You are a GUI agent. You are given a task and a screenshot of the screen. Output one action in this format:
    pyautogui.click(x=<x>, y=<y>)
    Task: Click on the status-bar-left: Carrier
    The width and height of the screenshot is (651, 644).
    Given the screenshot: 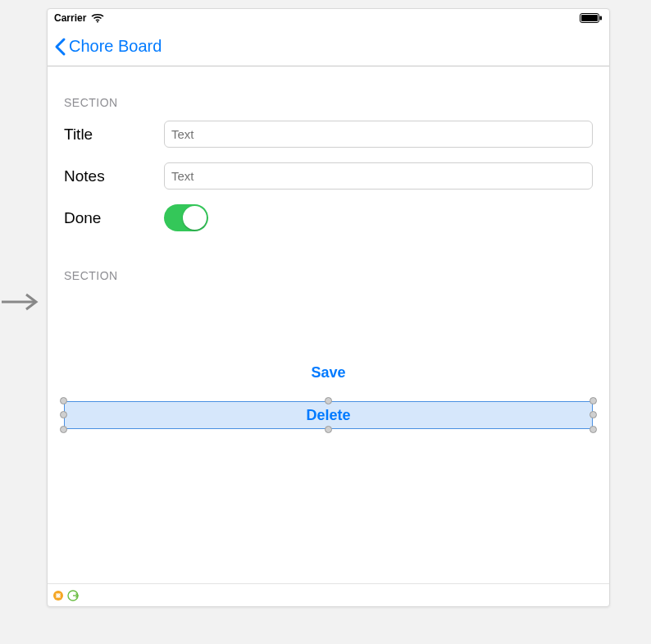 What is the action you would take?
    pyautogui.click(x=79, y=18)
    